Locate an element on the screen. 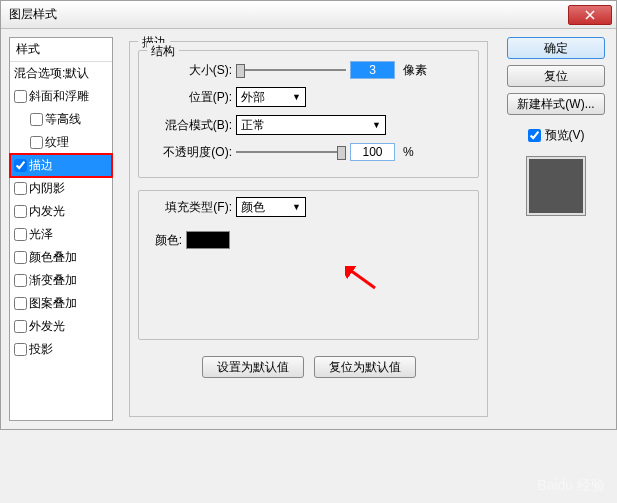  blendmode-label: 混合模式(B): is located at coordinates (190, 126).